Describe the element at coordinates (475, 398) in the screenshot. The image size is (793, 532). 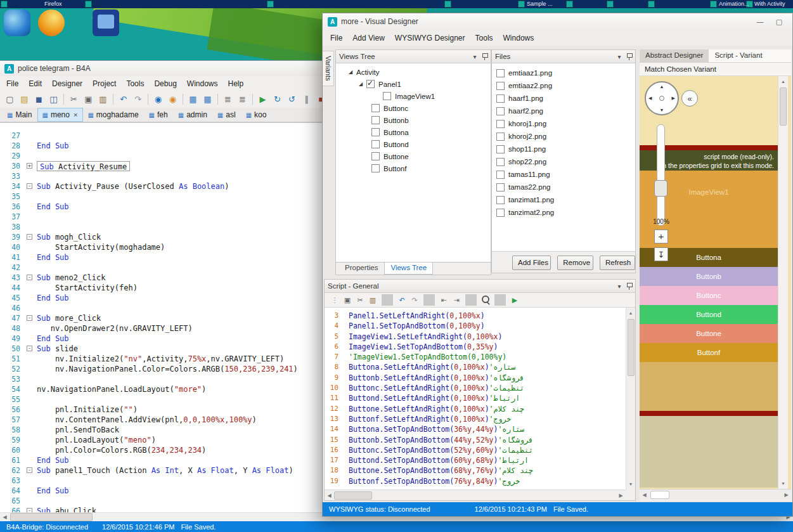
I see `code-line: 11Buttond.SetLeftAndRight(0,100%x)'ارتبا…` at that location.